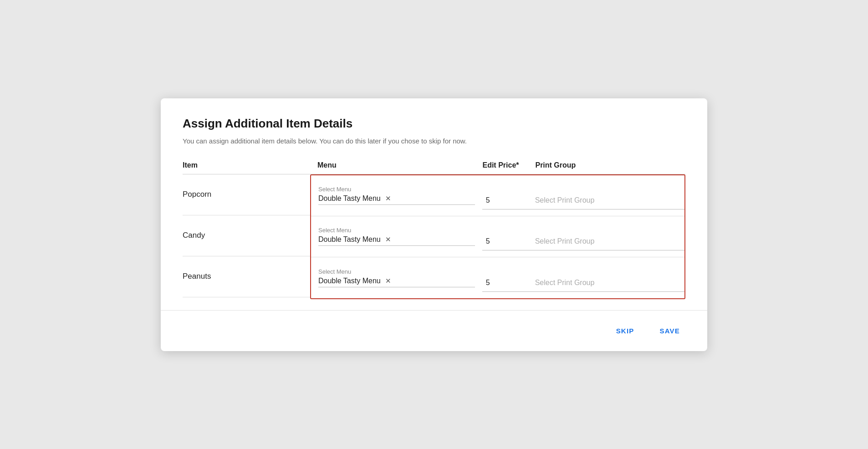  What do you see at coordinates (625, 331) in the screenshot?
I see `skip-button: SKIP` at bounding box center [625, 331].